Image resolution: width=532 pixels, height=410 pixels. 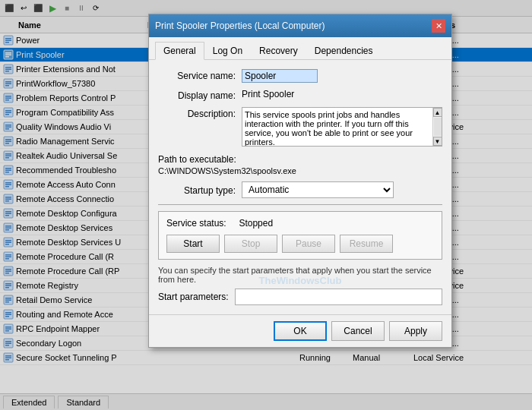 I want to click on divider, so click(x=300, y=205).